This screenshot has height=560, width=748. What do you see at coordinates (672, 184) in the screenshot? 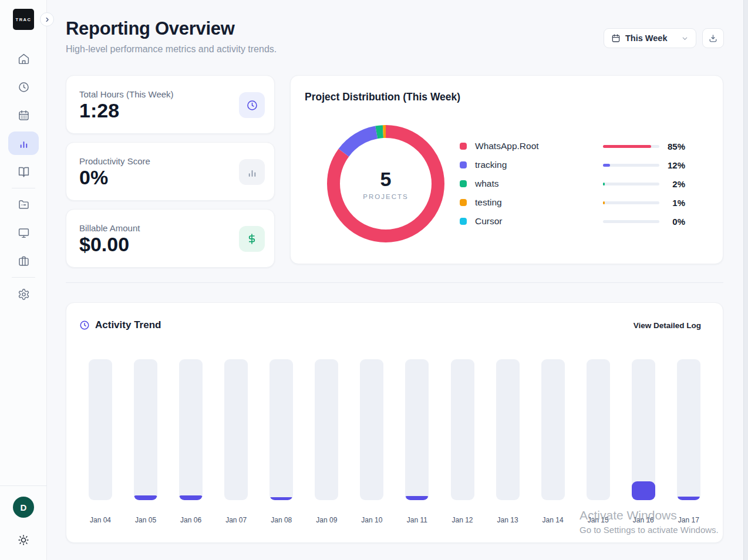
I see `legend-percent: 2%` at bounding box center [672, 184].